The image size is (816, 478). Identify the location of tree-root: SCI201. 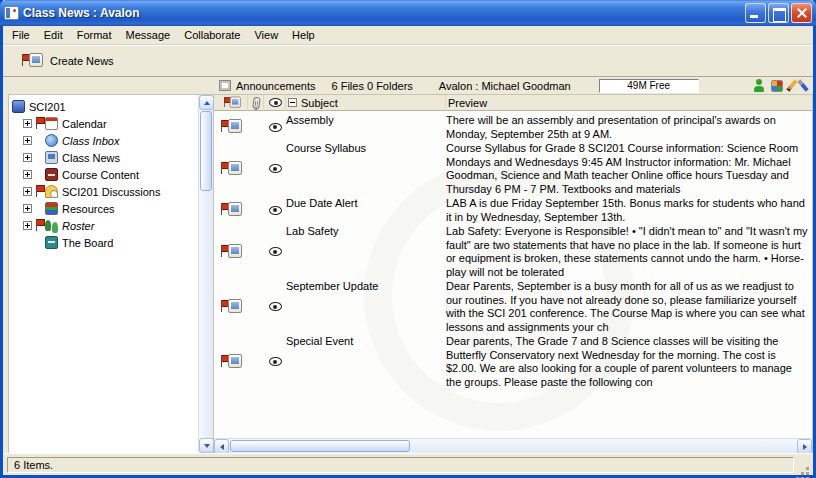
(105, 106).